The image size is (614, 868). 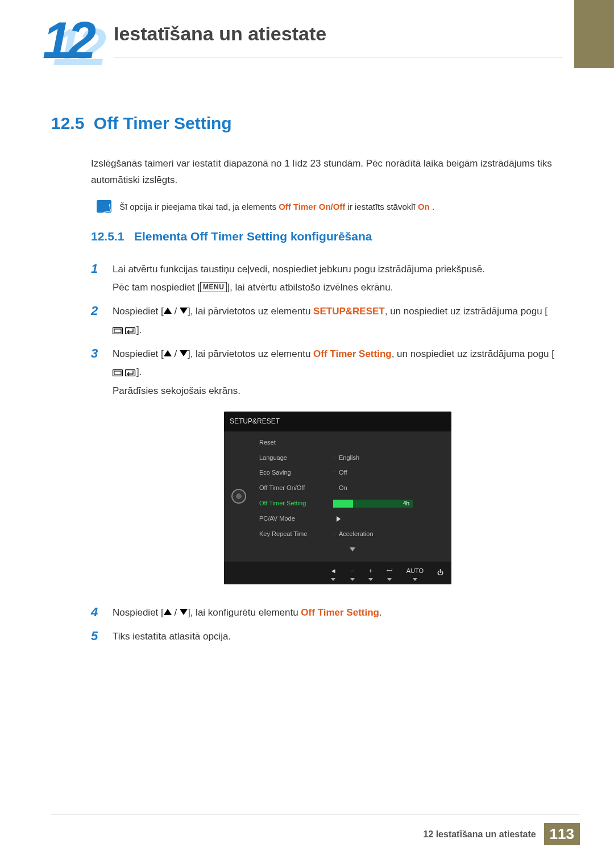 What do you see at coordinates (296, 488) in the screenshot?
I see `osd-label: Off Timer On/Off` at bounding box center [296, 488].